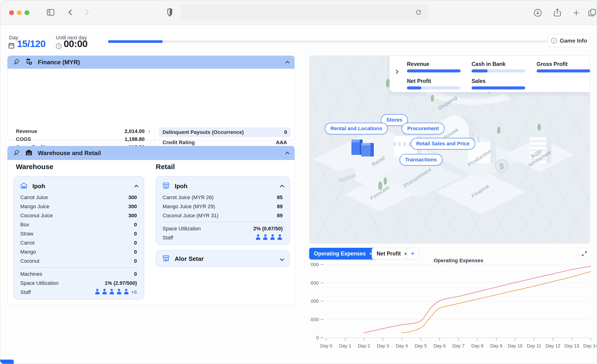  Describe the element at coordinates (79, 197) in the screenshot. I see `inventory-row: Carrot Juice300` at that location.